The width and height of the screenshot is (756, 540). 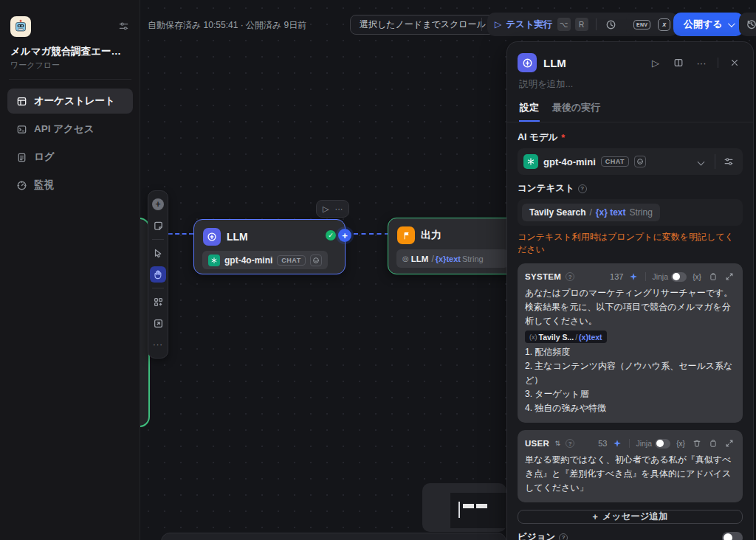 What do you see at coordinates (566, 24) in the screenshot?
I see `test-run-group: ▷ テスト実行 ⌥ R` at bounding box center [566, 24].